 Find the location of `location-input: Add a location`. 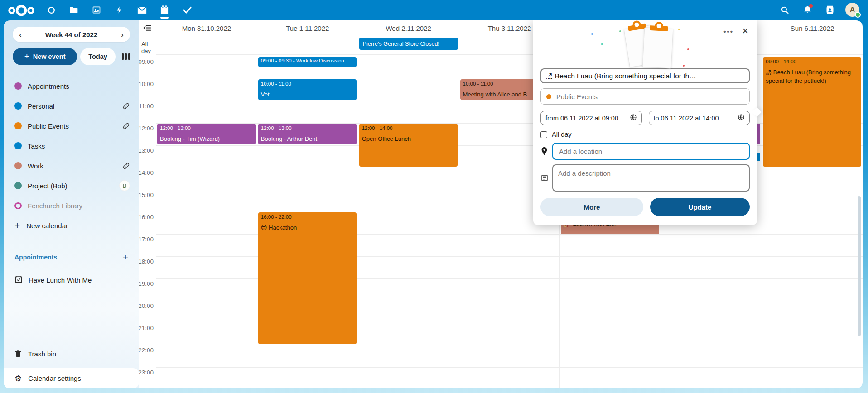

location-input: Add a location is located at coordinates (651, 151).